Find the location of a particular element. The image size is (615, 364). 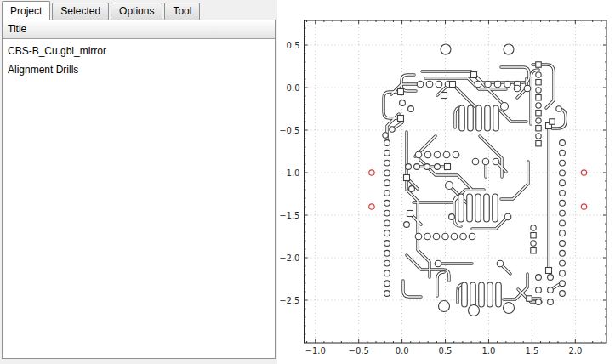

list-item-drills: Alignment Drills is located at coordinates (139, 70).